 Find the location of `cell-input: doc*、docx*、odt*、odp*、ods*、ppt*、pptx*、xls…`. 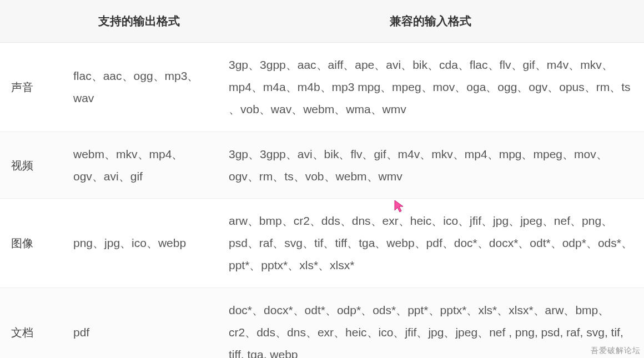

cell-input: doc*、docx*、odt*、odp*、ods*、ppt*、pptx*、xls… is located at coordinates (430, 323).